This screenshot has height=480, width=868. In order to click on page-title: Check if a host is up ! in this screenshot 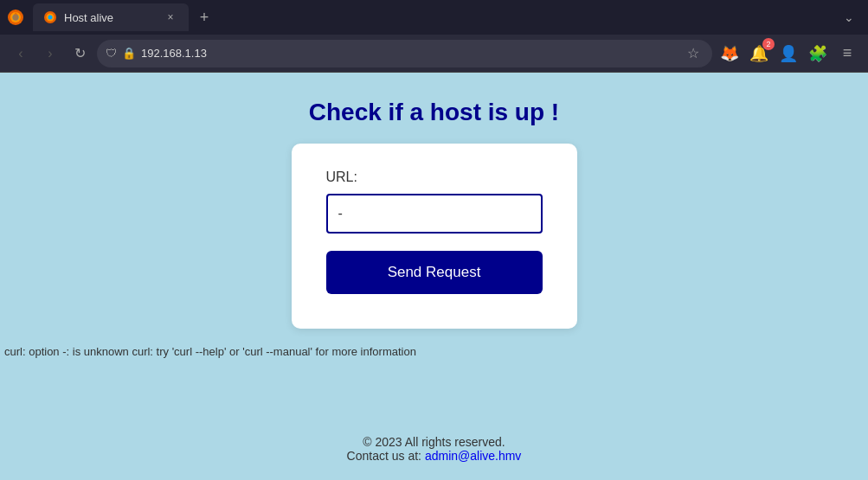, I will do `click(434, 112)`.